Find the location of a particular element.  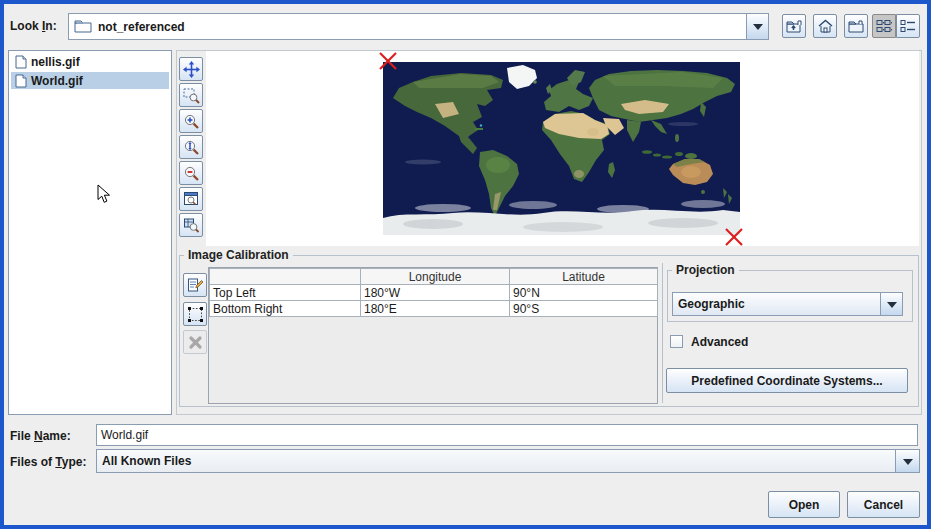

zoom-box-icon is located at coordinates (192, 96).